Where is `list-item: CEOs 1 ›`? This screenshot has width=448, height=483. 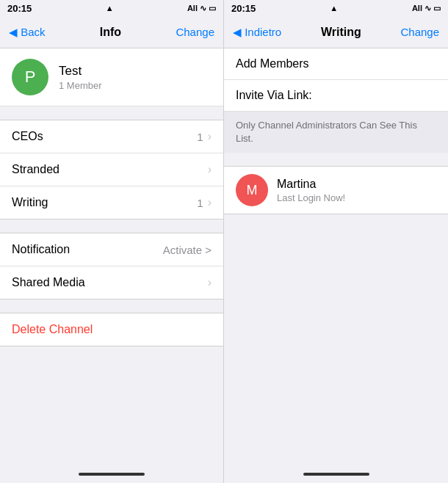 list-item: CEOs 1 › is located at coordinates (112, 137).